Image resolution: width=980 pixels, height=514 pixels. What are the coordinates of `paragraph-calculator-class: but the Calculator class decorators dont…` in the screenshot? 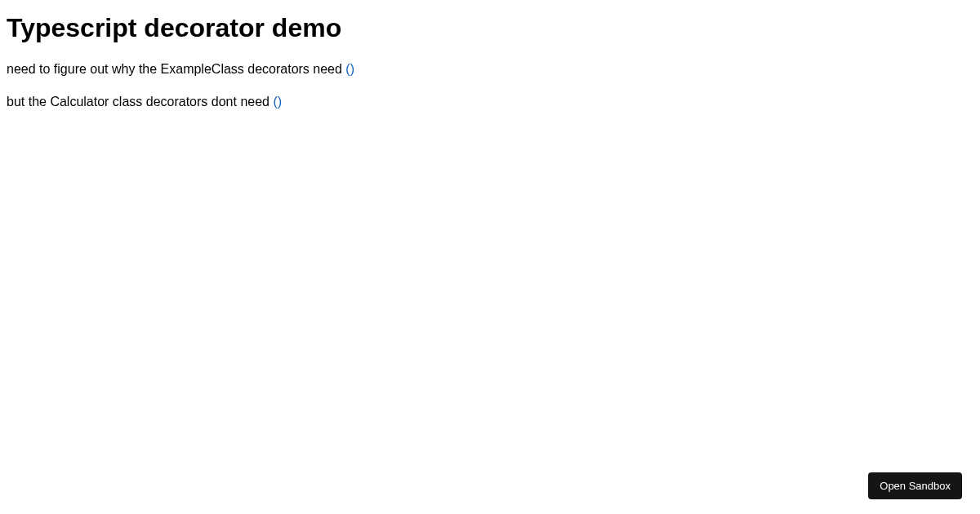 It's located at (490, 102).